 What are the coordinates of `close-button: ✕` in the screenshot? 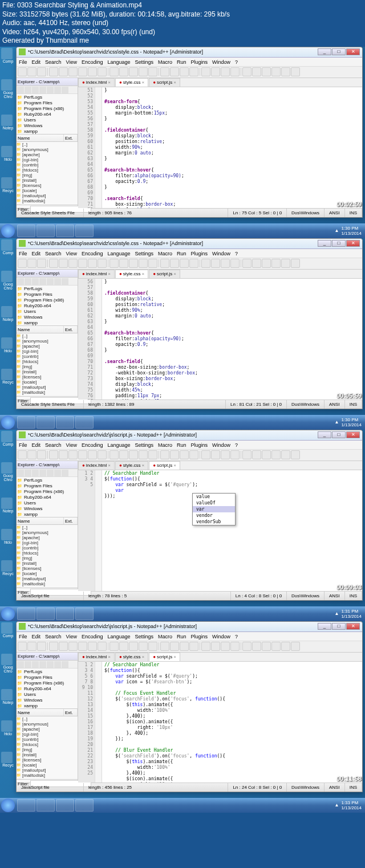 It's located at (353, 626).